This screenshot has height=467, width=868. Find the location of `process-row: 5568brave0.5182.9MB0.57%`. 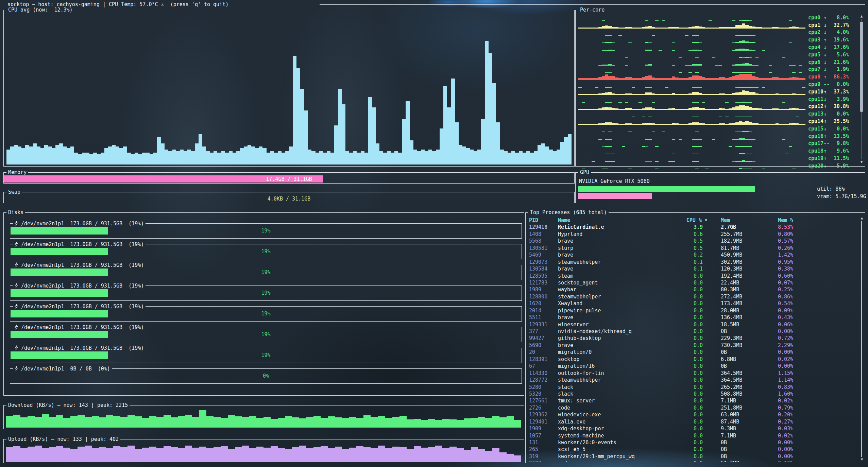

process-row: 5568brave0.5182.9MB0.57% is located at coordinates (693, 241).